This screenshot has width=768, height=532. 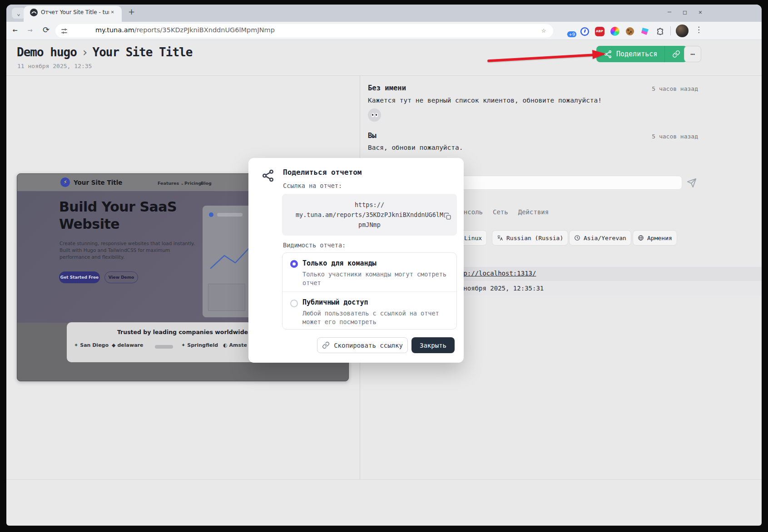 I want to click on preview-site-title: Your Site Title, so click(x=98, y=182).